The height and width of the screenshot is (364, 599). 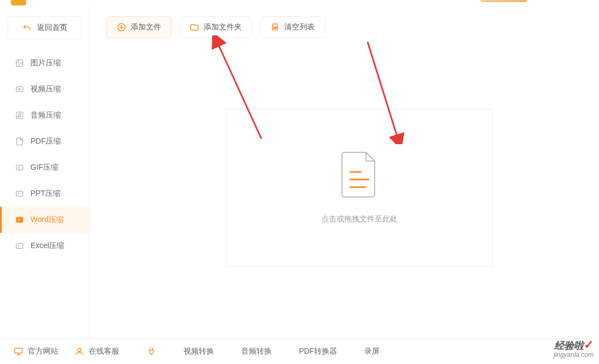 I want to click on sidebar-item-label: PDF压缩, so click(x=46, y=141).